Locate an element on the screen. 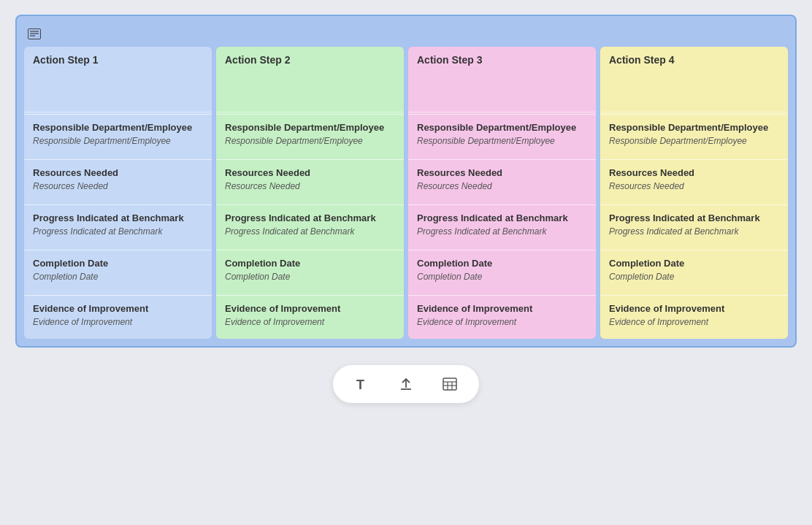 This screenshot has height=525, width=812. section-2-3: Progress Indicated at BenchmarkProgress … is located at coordinates (310, 226).